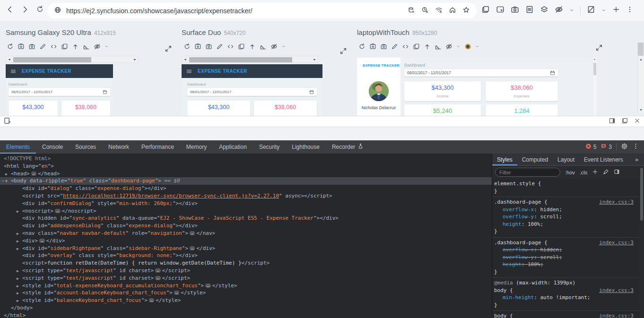 The image size is (644, 318). Describe the element at coordinates (246, 211) in the screenshot. I see `dom-tree-node: ▶<noscript>…</noscript>` at that location.